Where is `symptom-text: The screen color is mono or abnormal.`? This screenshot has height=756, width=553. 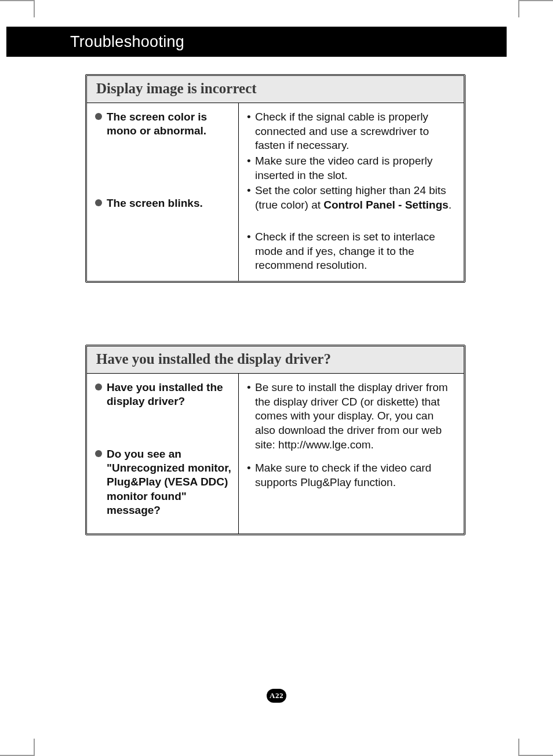
symptom-text: The screen color is mono or abnormal. is located at coordinates (169, 124).